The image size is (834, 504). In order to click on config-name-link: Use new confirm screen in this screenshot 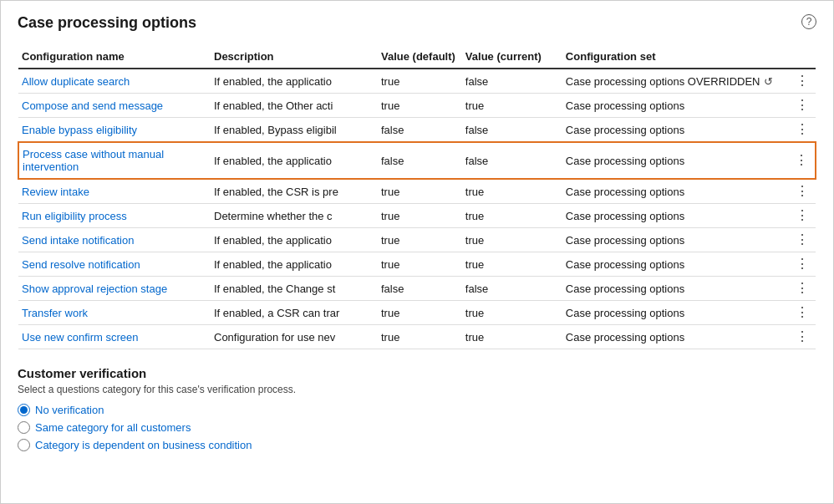, I will do `click(80, 338)`.